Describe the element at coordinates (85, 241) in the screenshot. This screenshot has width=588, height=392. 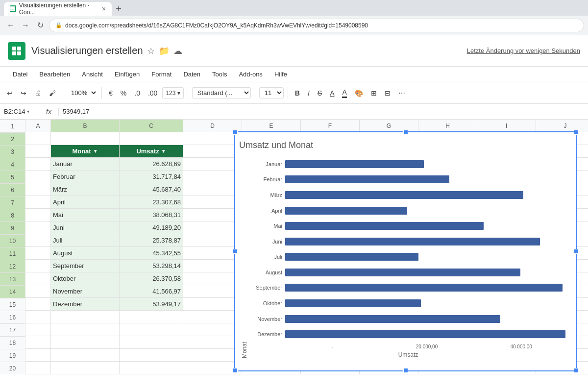
I see `cell-9-B: Juli` at that location.